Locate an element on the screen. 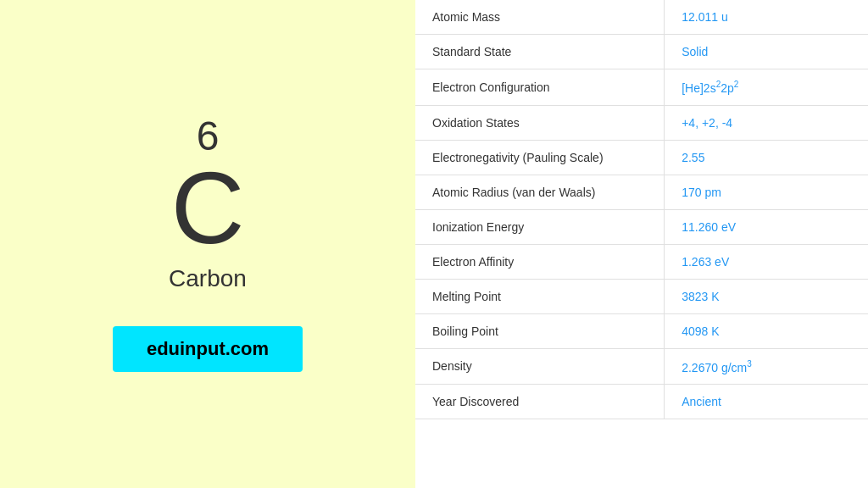 The height and width of the screenshot is (488, 868). property-value: 2.2670 g/cm3 is located at coordinates (766, 366).